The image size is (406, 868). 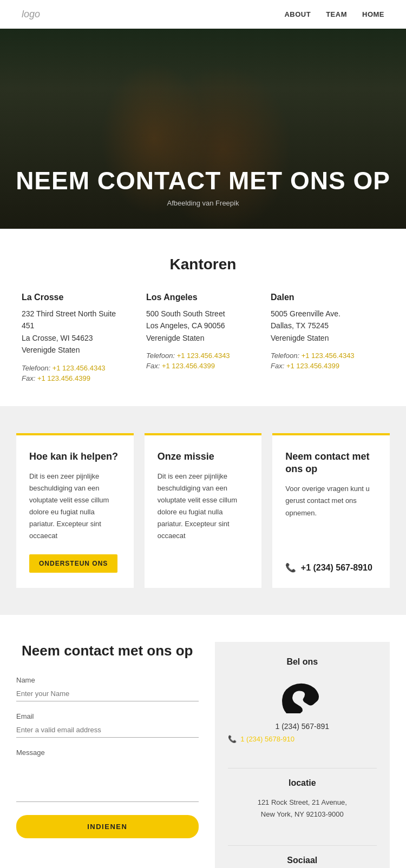 What do you see at coordinates (337, 14) in the screenshot?
I see `nav-team: TEAM` at bounding box center [337, 14].